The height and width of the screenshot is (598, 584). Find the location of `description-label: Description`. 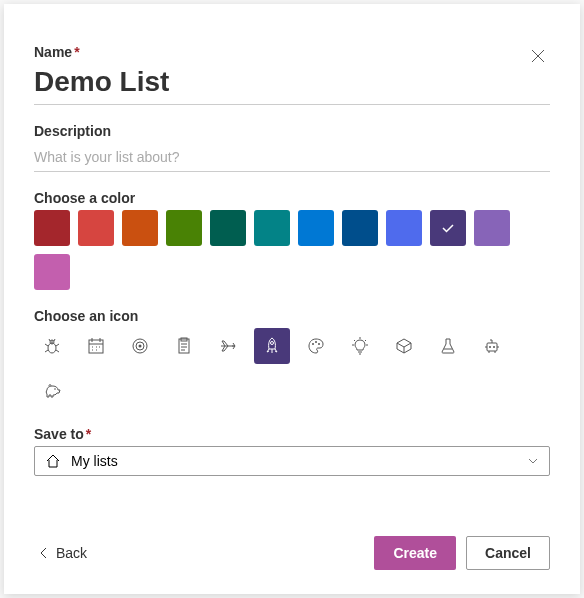

description-label: Description is located at coordinates (292, 131).